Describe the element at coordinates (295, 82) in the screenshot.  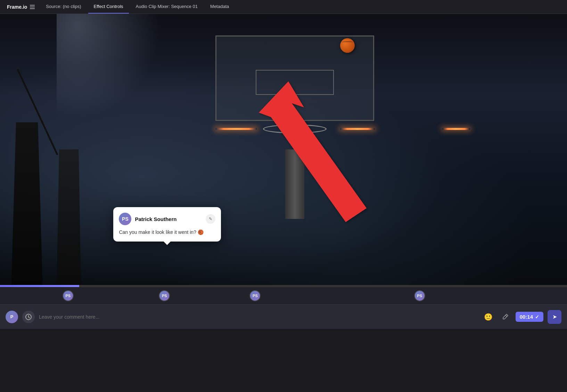
I see `backboard-inner` at that location.